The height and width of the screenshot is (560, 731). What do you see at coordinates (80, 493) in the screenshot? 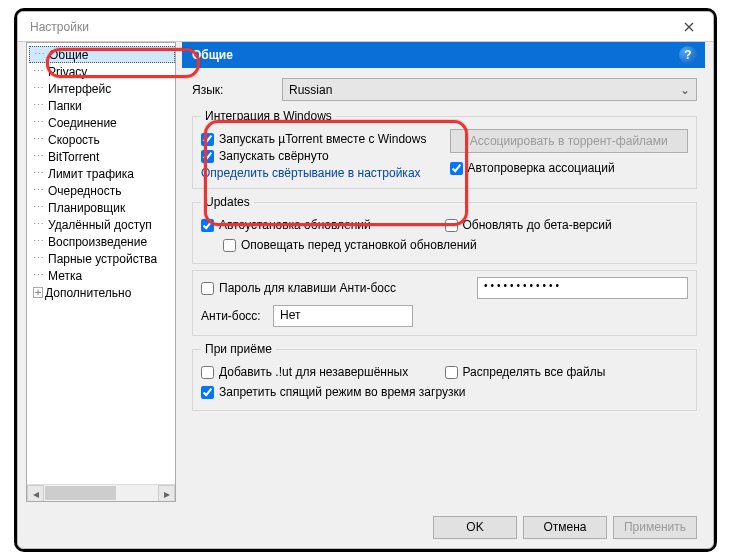
I see `scrollbar-thumb` at bounding box center [80, 493].